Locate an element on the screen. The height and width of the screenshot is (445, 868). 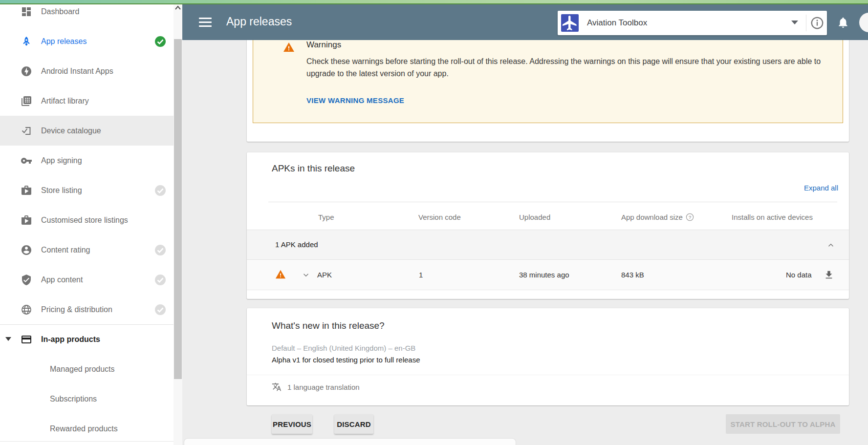
desktop-strip is located at coordinates (434, 2).